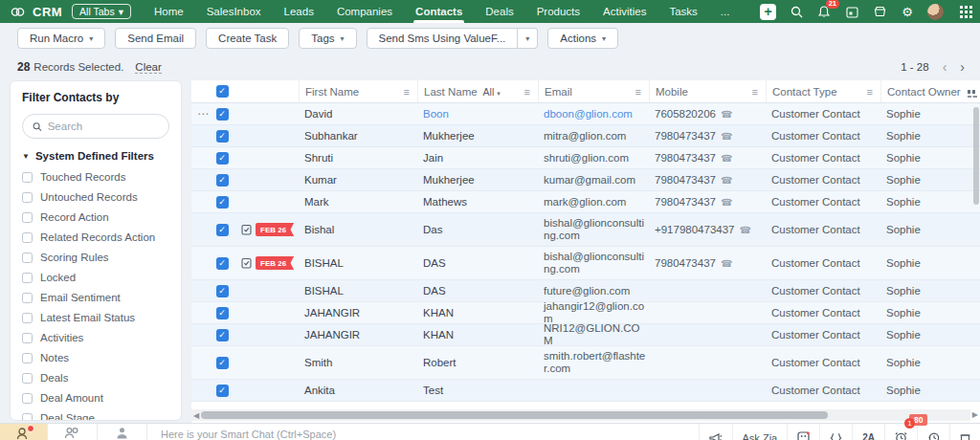 The height and width of the screenshot is (440, 980). What do you see at coordinates (586, 115) in the screenshot?
I see `table-row: ⋯✓DavidBoondboon@glion.com7605820206☎Cus…` at bounding box center [586, 115].